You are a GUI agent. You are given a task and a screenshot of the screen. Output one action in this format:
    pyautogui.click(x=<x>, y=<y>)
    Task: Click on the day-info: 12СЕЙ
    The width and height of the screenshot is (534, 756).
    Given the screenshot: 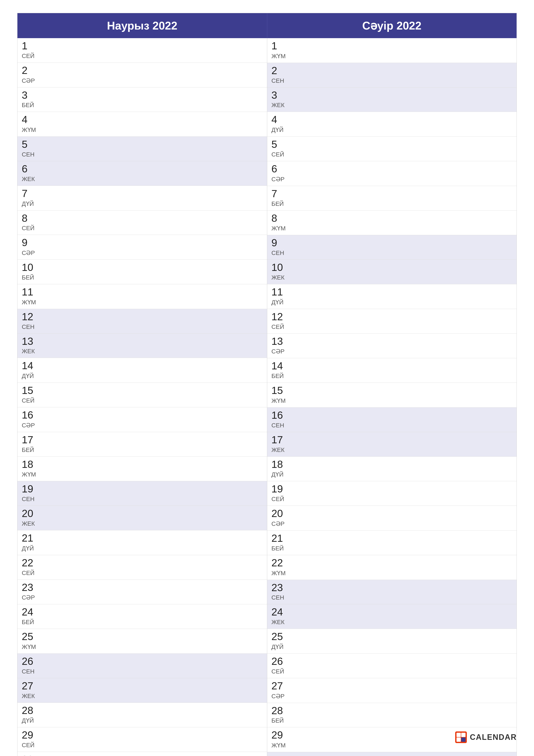 What is the action you would take?
    pyautogui.click(x=279, y=321)
    